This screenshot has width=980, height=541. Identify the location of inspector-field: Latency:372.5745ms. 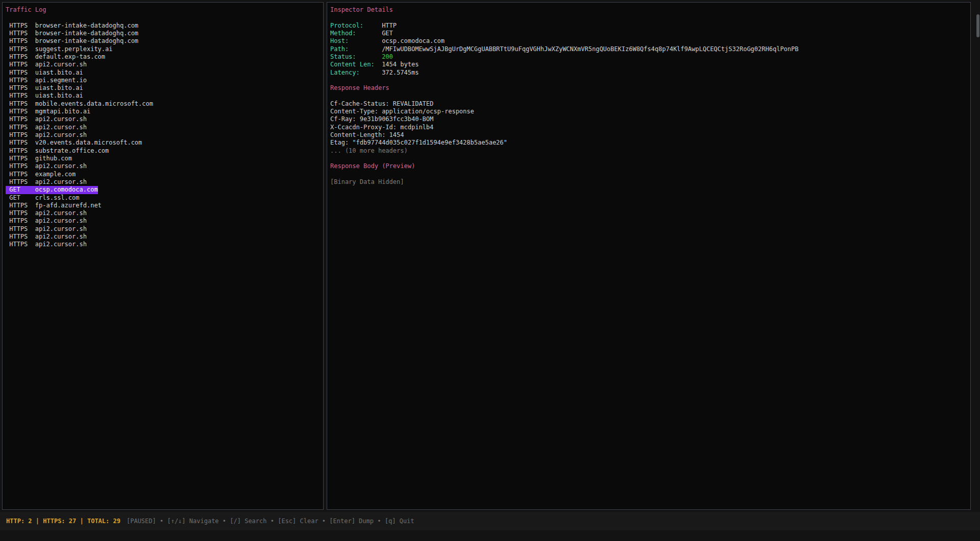
(649, 73).